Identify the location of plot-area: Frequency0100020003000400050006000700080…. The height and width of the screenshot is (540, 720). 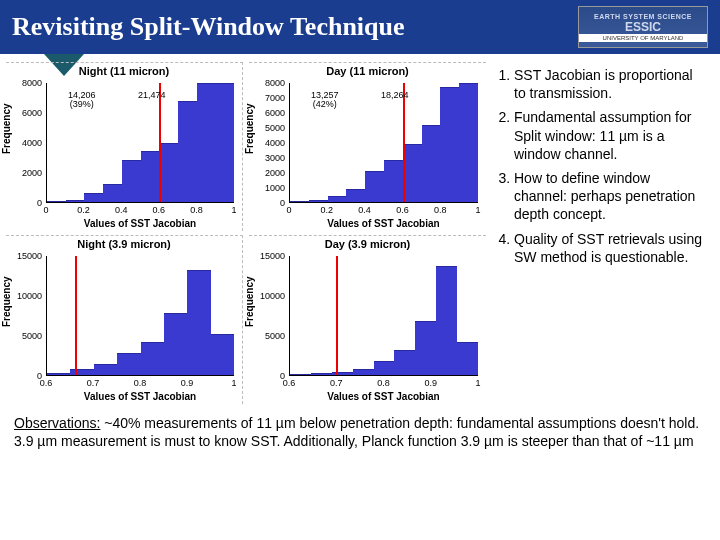
(368, 154).